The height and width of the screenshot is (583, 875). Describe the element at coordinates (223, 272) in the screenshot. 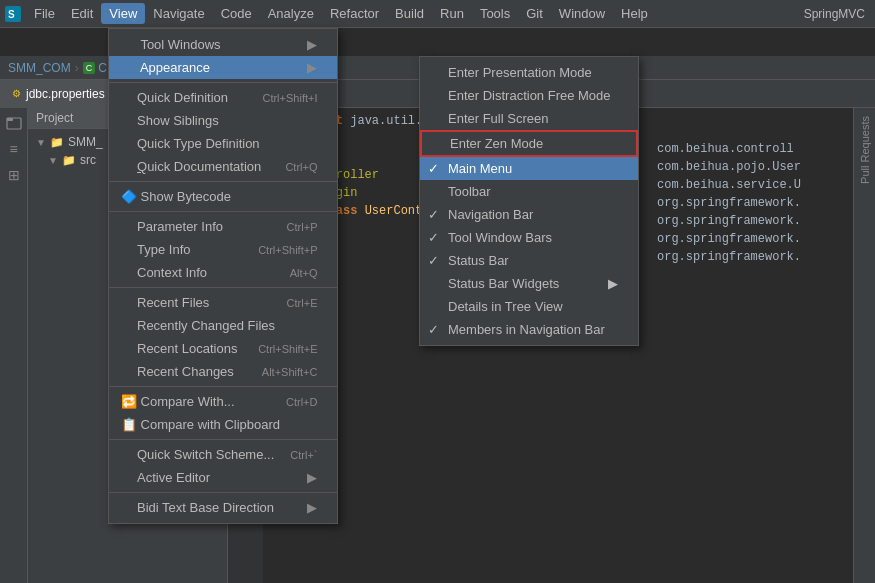

I see `view-context-info: Context Info Alt+Q` at that location.